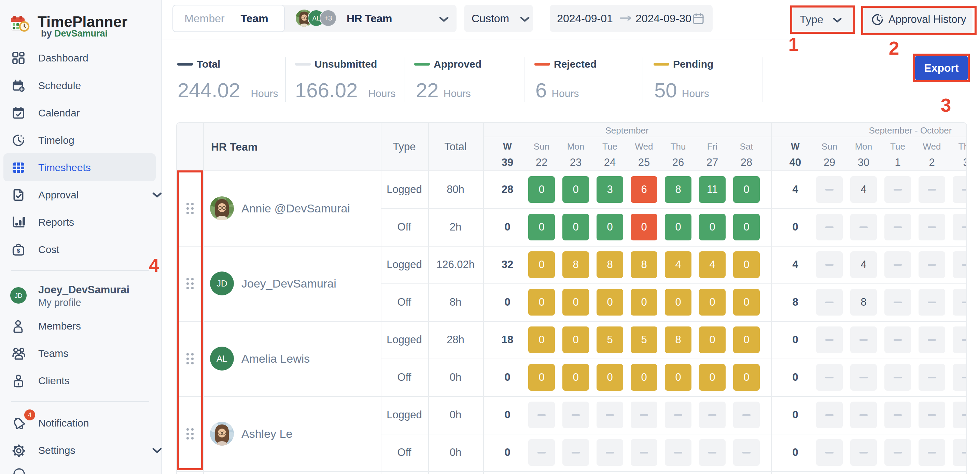 This screenshot has height=474, width=980. What do you see at coordinates (30, 415) in the screenshot?
I see `svg-text: 4` at bounding box center [30, 415].